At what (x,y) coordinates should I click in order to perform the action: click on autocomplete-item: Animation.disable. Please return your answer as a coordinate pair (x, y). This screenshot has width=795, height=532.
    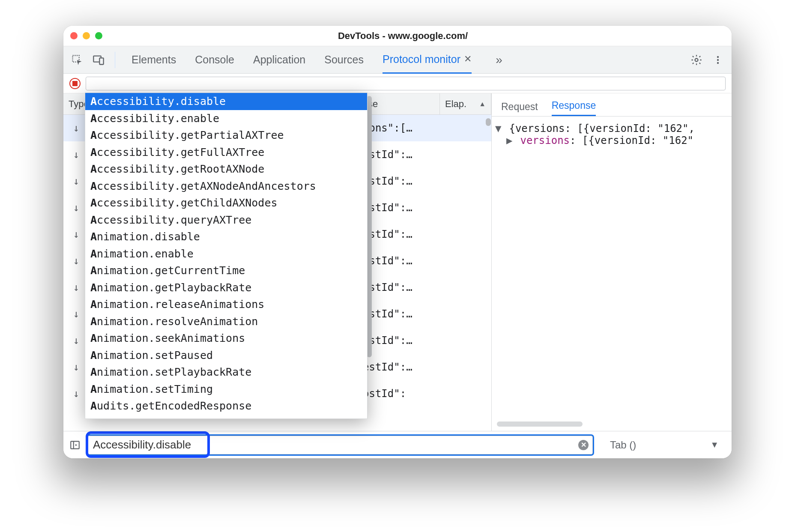
    Looking at the image, I should click on (226, 237).